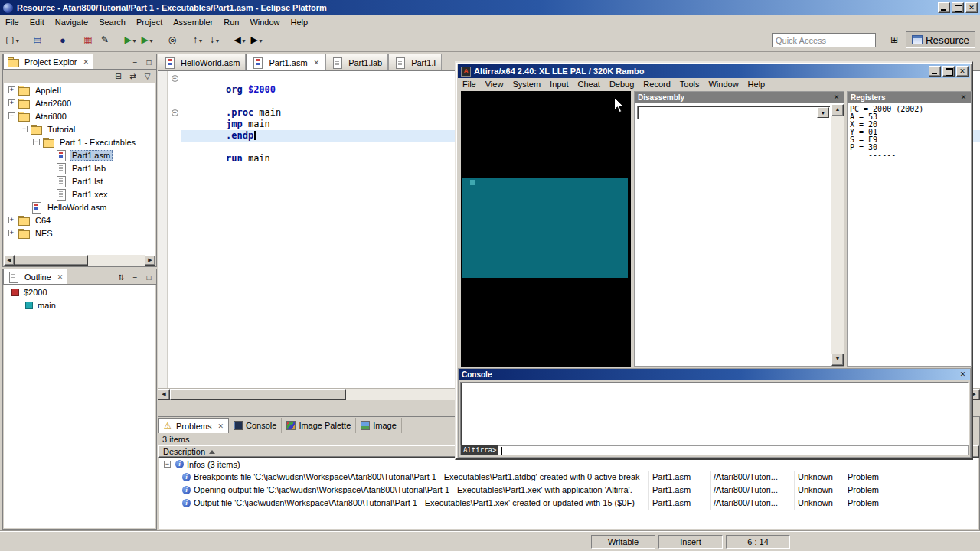 The height and width of the screenshot is (551, 980). I want to click on collapse-all-button: ⊟, so click(118, 77).